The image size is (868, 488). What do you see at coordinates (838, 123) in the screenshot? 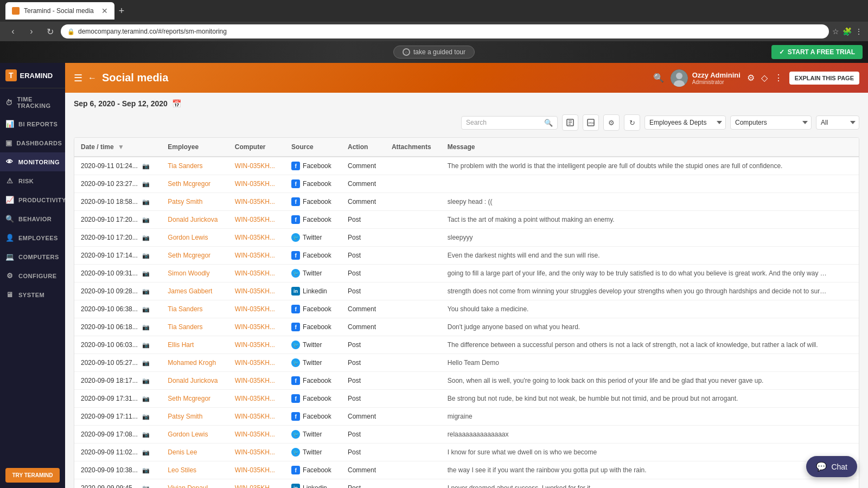
I see `all-filter: All` at bounding box center [838, 123].